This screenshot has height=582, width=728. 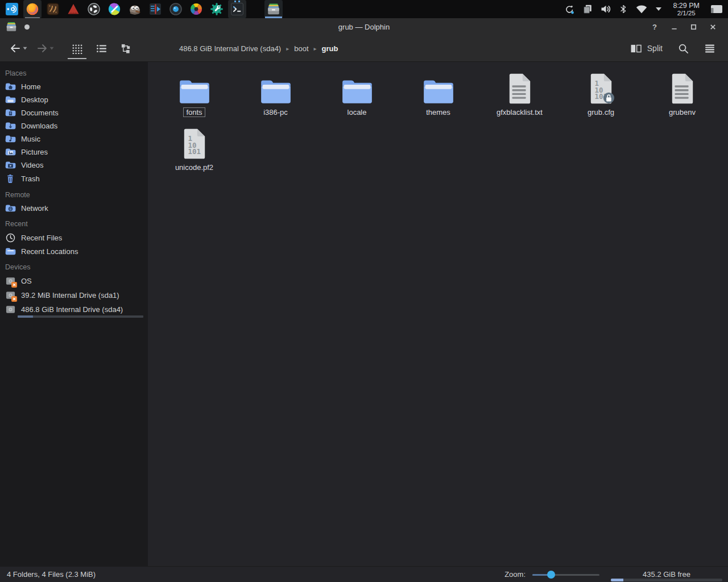 I want to click on split-view-icon, so click(x=636, y=49).